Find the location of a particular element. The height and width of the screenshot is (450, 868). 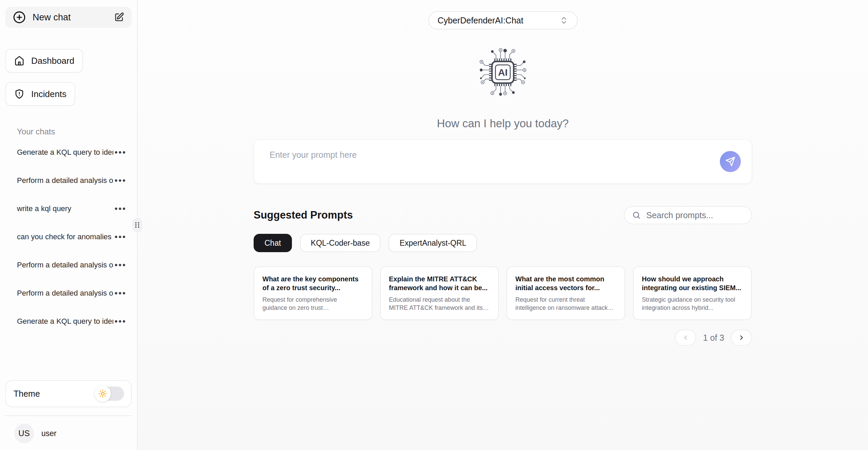

sun-icon is located at coordinates (103, 394).